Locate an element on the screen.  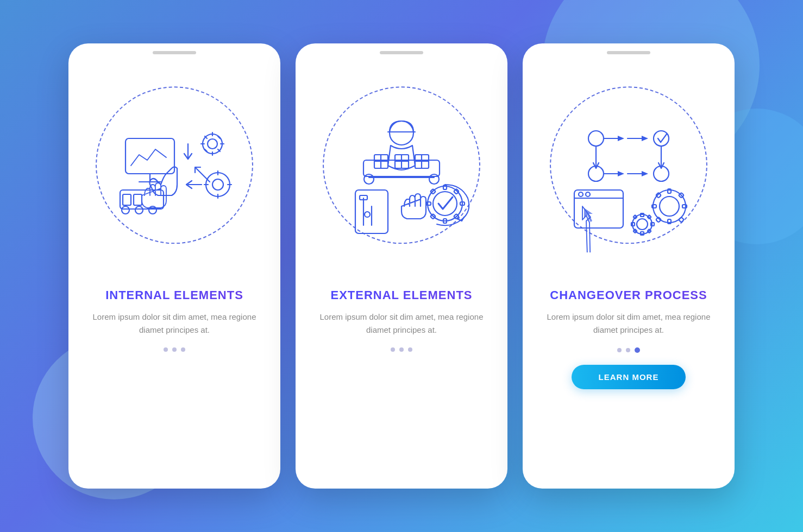
card-2-body: Lorem ipsum dolor sit dim amet, mea regi… is located at coordinates (402, 321).